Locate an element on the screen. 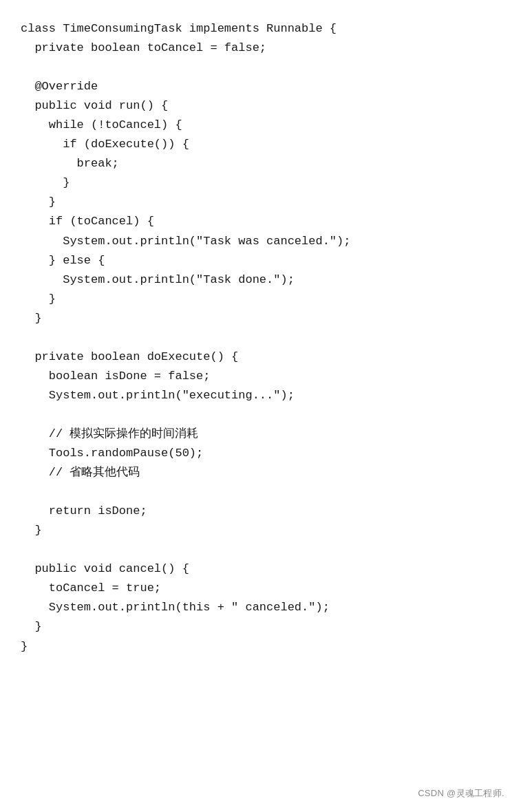  watermark: CSDN @灵魂工程师. is located at coordinates (461, 793).